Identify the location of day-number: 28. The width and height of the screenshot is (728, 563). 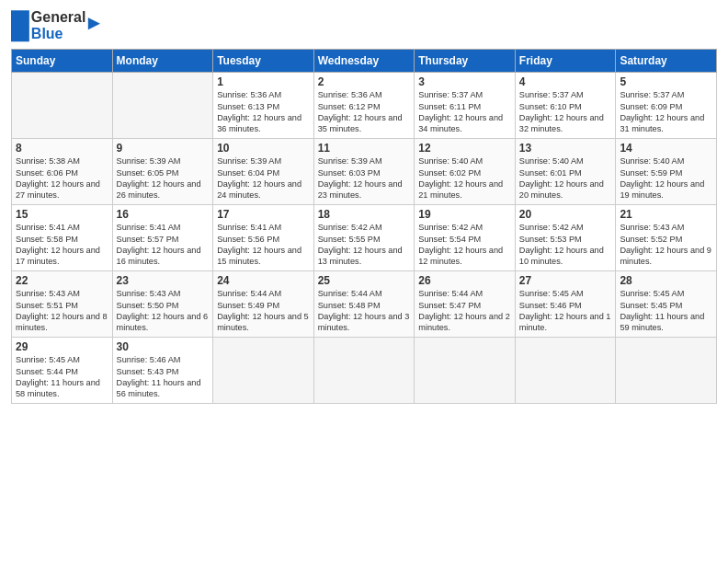
(665, 281).